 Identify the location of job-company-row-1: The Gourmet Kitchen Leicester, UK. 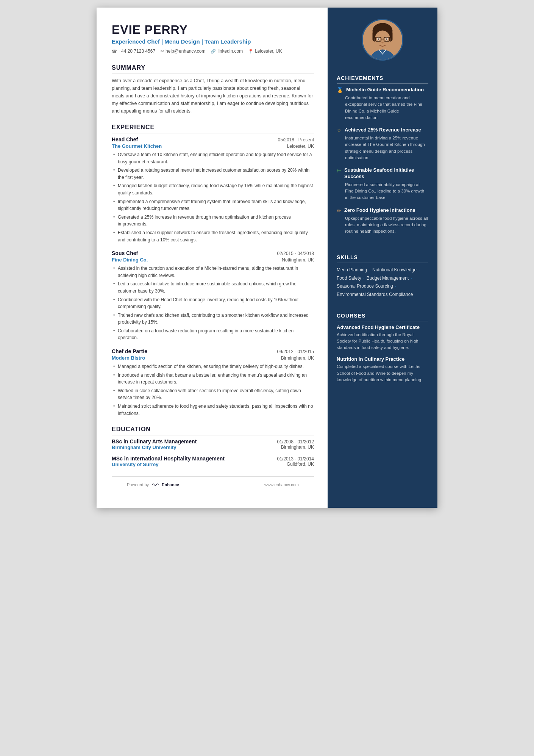
(213, 146).